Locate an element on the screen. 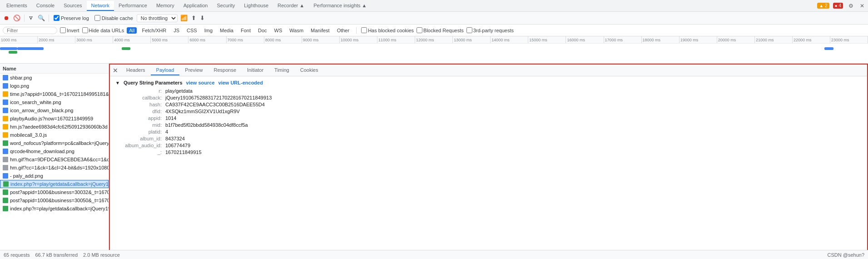 This screenshot has width=868, height=259. list-item: logo.png is located at coordinates (55, 86).